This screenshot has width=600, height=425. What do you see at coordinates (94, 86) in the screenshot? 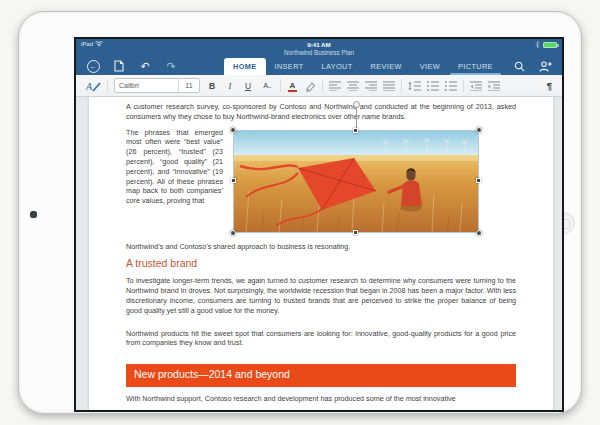
I see `format-painter-button: A` at bounding box center [94, 86].